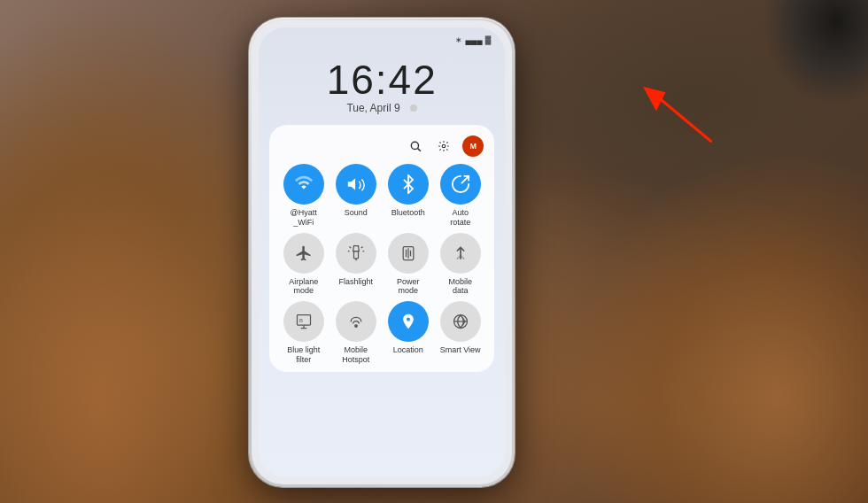  Describe the element at coordinates (304, 253) in the screenshot. I see `airplane-tile-icon` at that location.